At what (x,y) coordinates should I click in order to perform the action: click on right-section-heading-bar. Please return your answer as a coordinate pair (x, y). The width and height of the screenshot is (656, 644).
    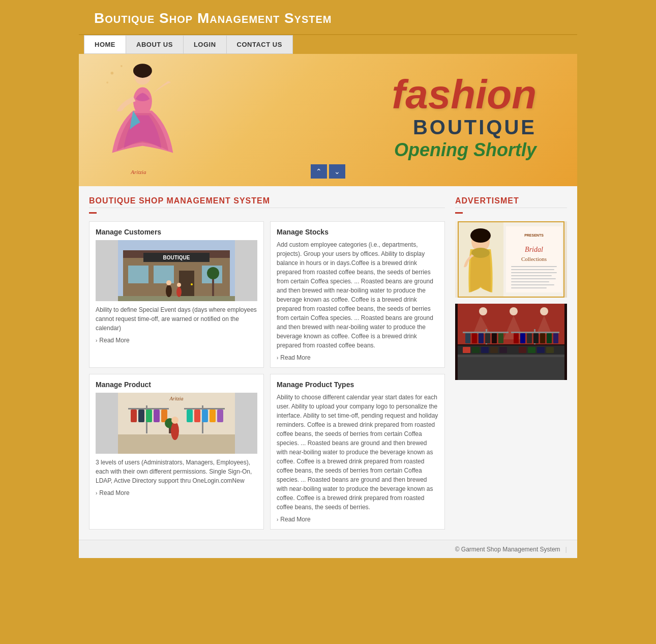
    Looking at the image, I should click on (459, 213).